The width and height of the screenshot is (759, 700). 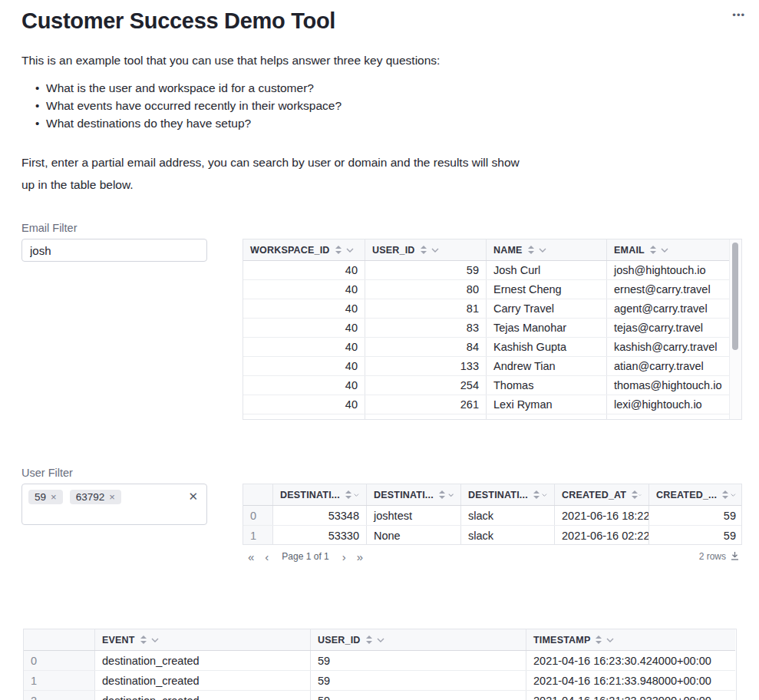 I want to click on table-cell: 83, so click(x=426, y=328).